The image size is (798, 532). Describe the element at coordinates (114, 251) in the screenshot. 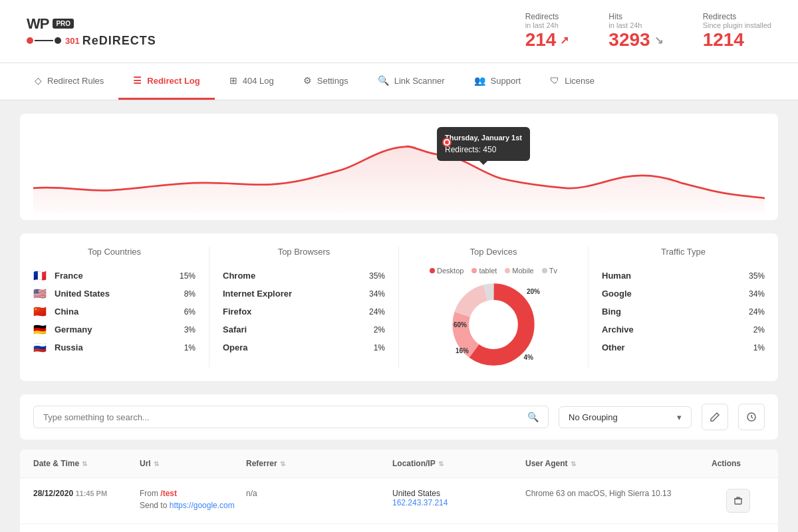

I see `top-countries-title: Top Countries` at that location.